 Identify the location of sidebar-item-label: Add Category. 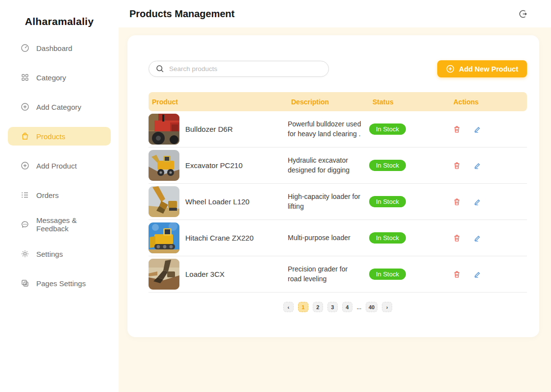
(59, 107).